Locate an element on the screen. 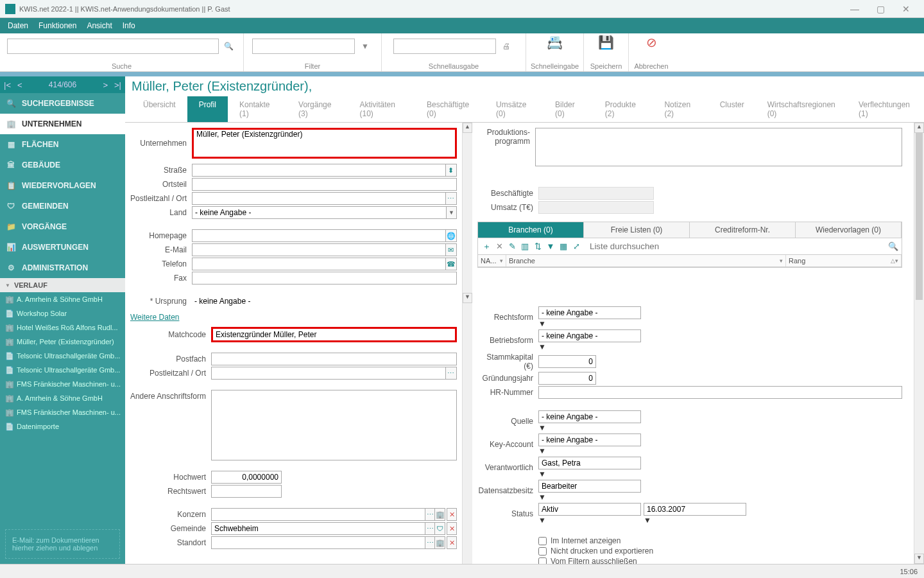 The image size is (924, 578). sidebar-gemeinden: 🛡GEMEINDEN is located at coordinates (63, 206).